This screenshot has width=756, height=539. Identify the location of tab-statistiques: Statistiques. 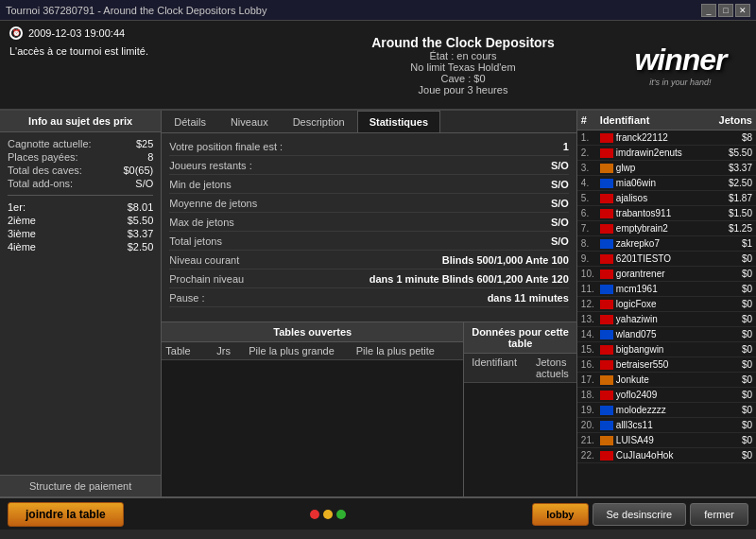
(399, 121).